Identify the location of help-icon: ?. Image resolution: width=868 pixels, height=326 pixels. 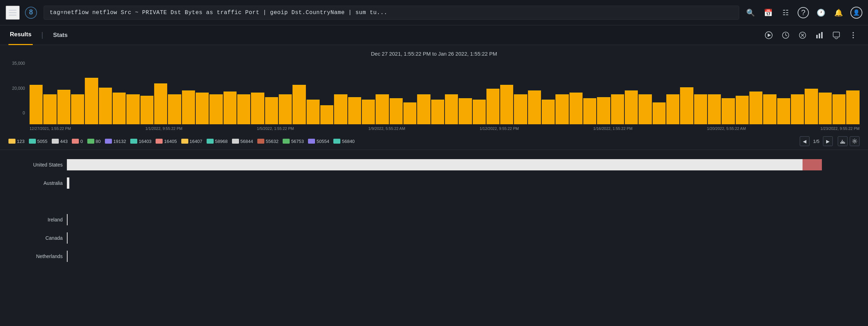
(803, 13).